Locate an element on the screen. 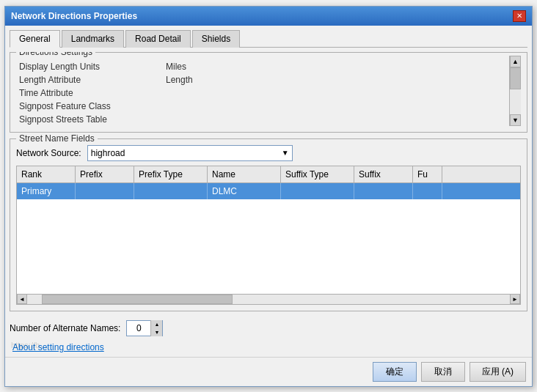 The width and height of the screenshot is (537, 392). apply-button: 应用 (A) is located at coordinates (497, 372).